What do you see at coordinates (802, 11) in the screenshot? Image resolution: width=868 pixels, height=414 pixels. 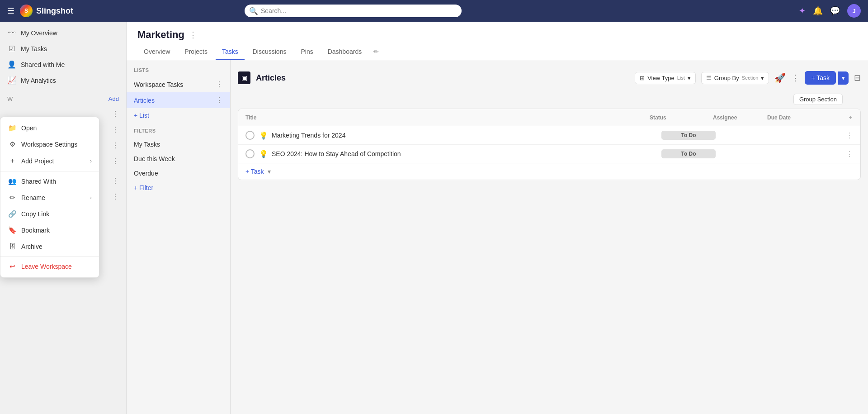 I see `sparkle-icon: ✦` at bounding box center [802, 11].